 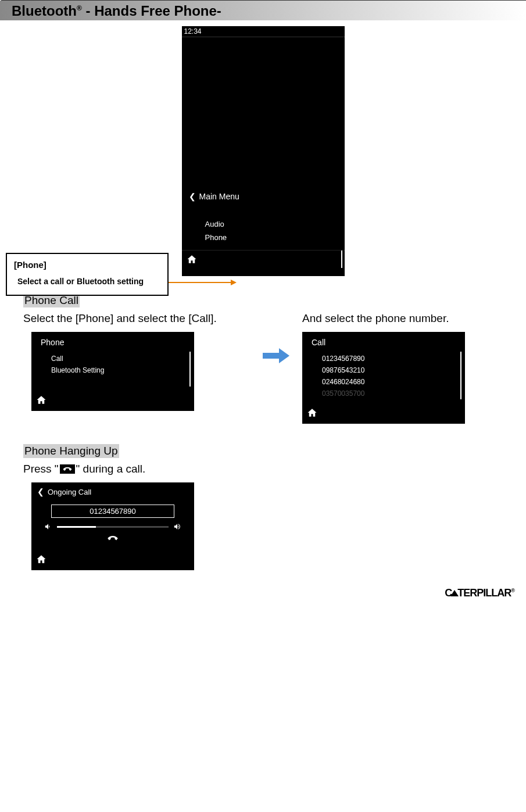 What do you see at coordinates (113, 511) in the screenshot?
I see `ongoing-number: 01234567890` at bounding box center [113, 511].